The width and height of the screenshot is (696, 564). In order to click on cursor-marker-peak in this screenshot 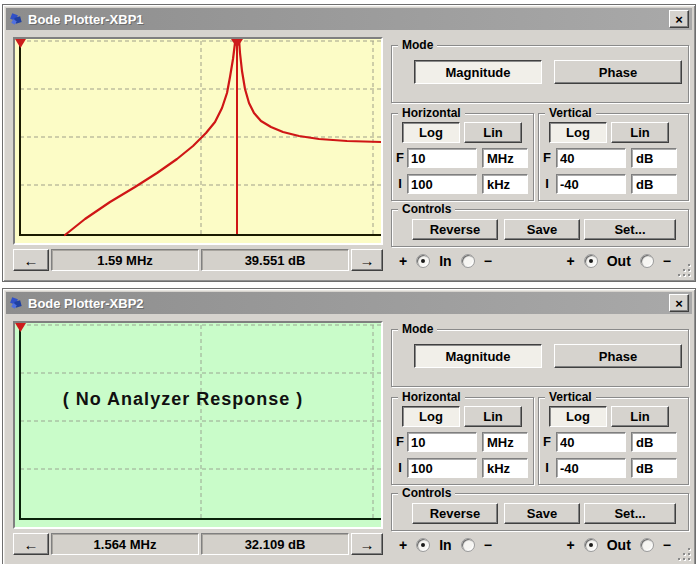, I will do `click(237, 44)`.